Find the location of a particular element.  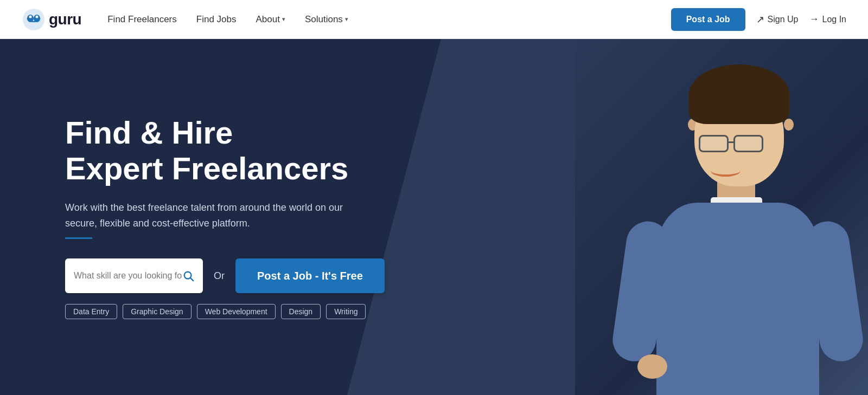

signup-icon: ↗ is located at coordinates (761, 20).